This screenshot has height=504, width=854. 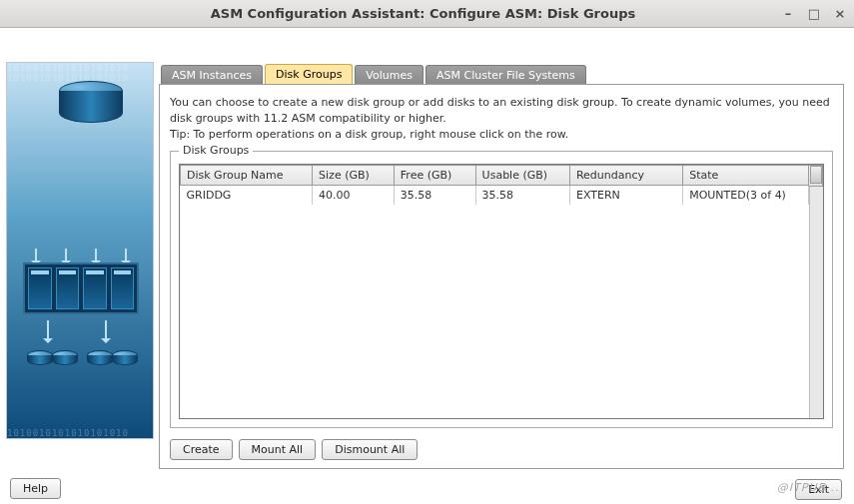 What do you see at coordinates (354, 176) in the screenshot?
I see `col-size: Size (GB)` at bounding box center [354, 176].